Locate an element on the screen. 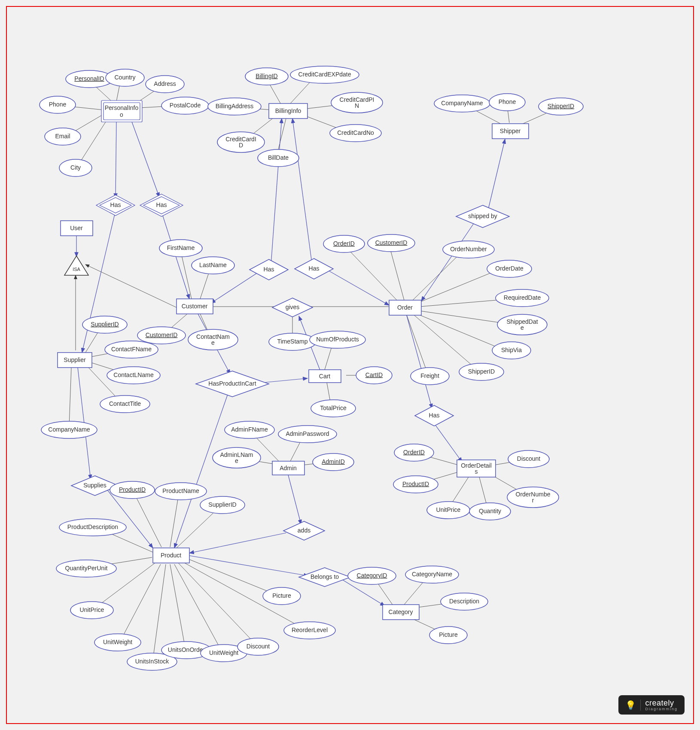 This screenshot has width=700, height=730. attr-supcompany: CompanyName is located at coordinates (69, 430).